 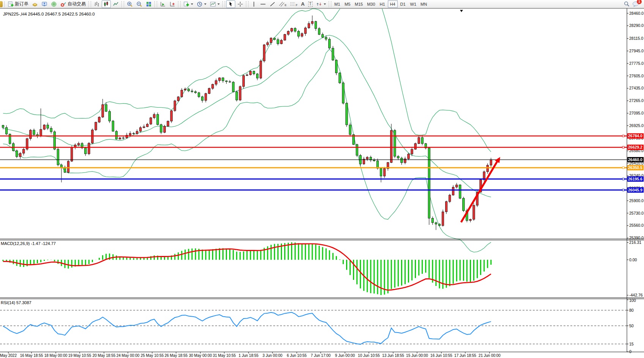 I want to click on timeframe-H4: H4, so click(x=393, y=4).